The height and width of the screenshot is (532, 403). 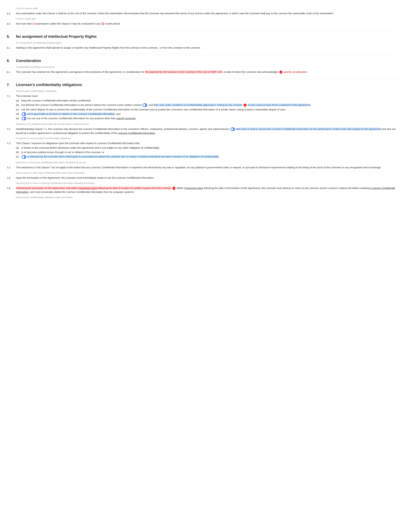 What do you see at coordinates (49, 85) in the screenshot?
I see `section-7-title: Licensee's confidentiality obligations` at bounding box center [49, 85].